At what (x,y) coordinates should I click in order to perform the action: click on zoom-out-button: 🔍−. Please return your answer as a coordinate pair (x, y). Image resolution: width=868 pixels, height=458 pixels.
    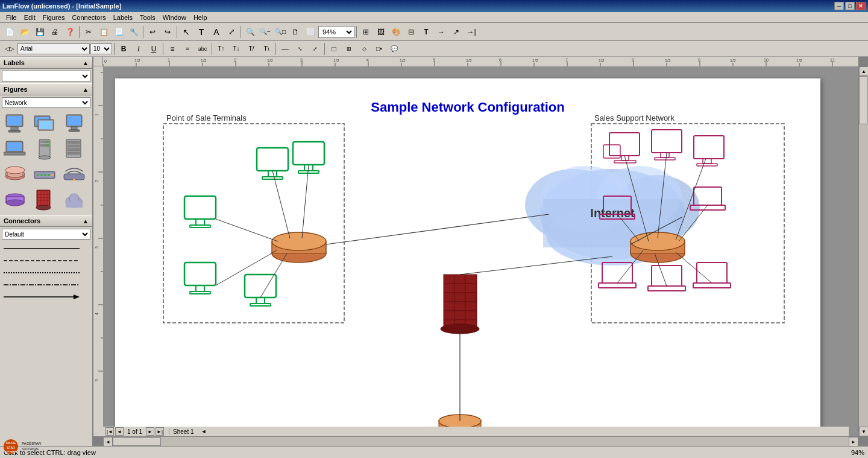
    Looking at the image, I should click on (265, 32).